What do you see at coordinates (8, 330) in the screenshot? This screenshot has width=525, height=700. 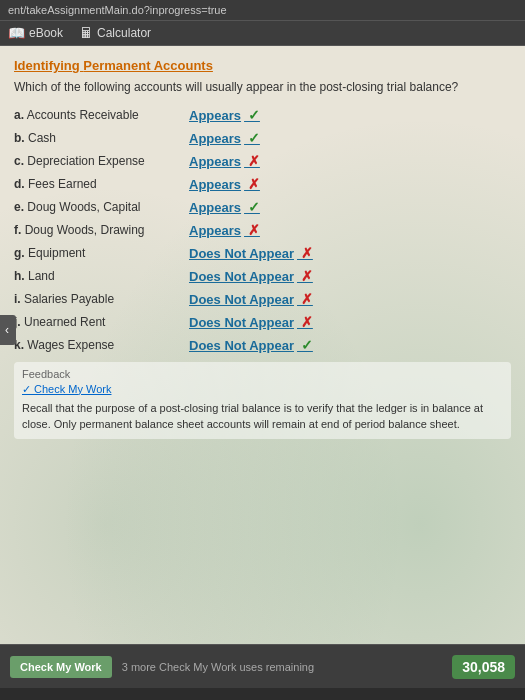 I see `arrow-left: ‹` at bounding box center [8, 330].